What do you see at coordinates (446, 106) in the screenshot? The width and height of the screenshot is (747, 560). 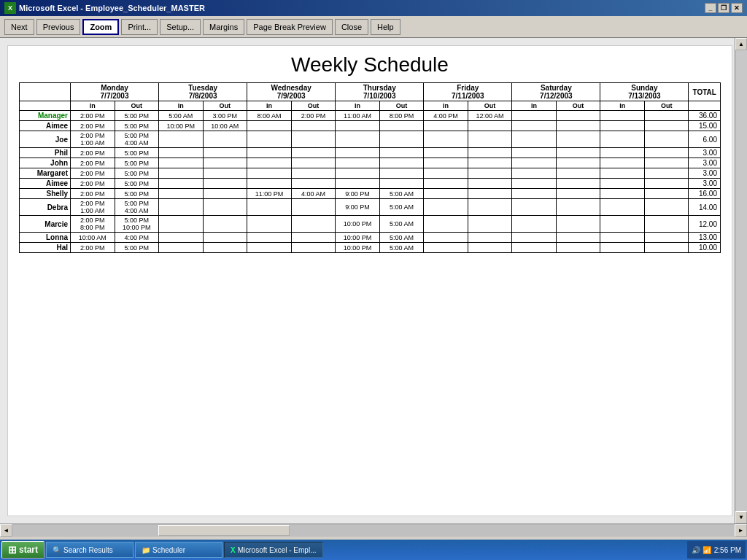 I see `fri-in-header: In` at bounding box center [446, 106].